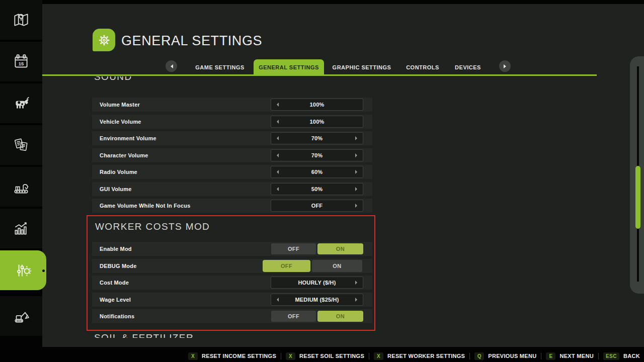  What do you see at coordinates (21, 20) in the screenshot?
I see `sidebar-item-map` at bounding box center [21, 20].